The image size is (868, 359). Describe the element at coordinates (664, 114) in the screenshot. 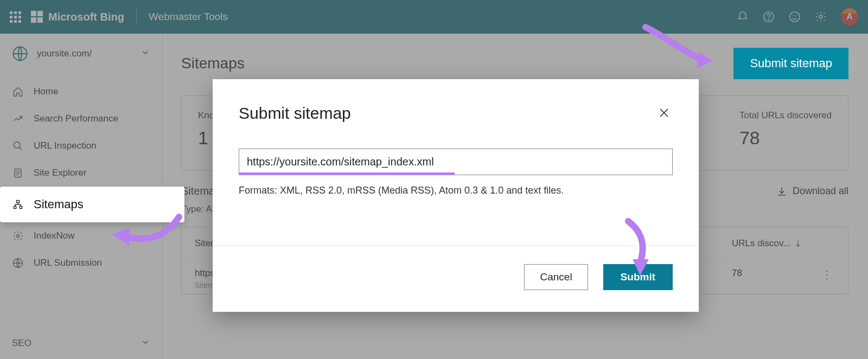

I see `close-button` at that location.